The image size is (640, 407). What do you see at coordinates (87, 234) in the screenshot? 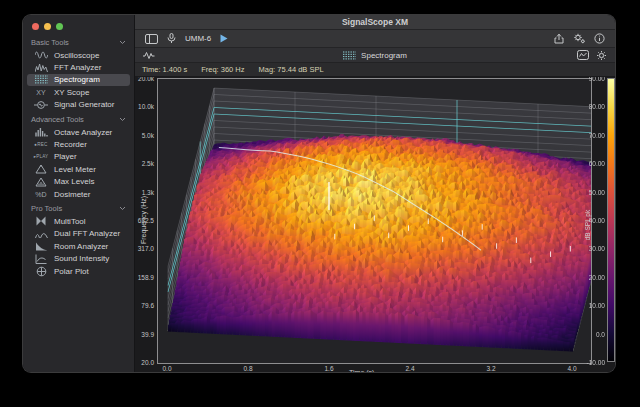
I see `sidebar-item-label: Dual FFT Analyzer` at bounding box center [87, 234].